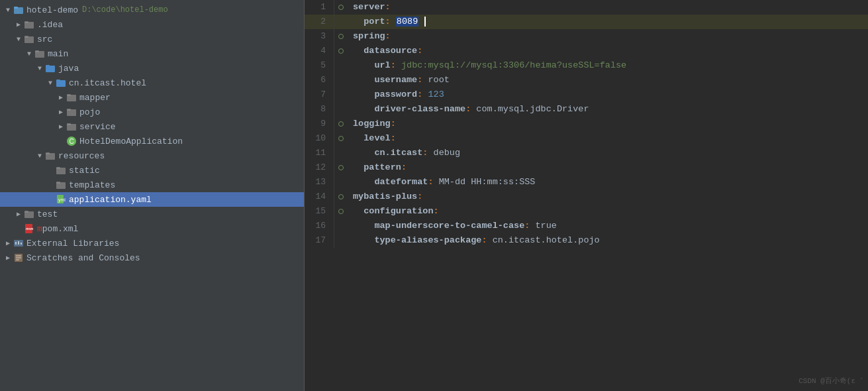 This screenshot has height=391, width=868. What do you see at coordinates (58, 54) in the screenshot?
I see `main-label: main` at bounding box center [58, 54].